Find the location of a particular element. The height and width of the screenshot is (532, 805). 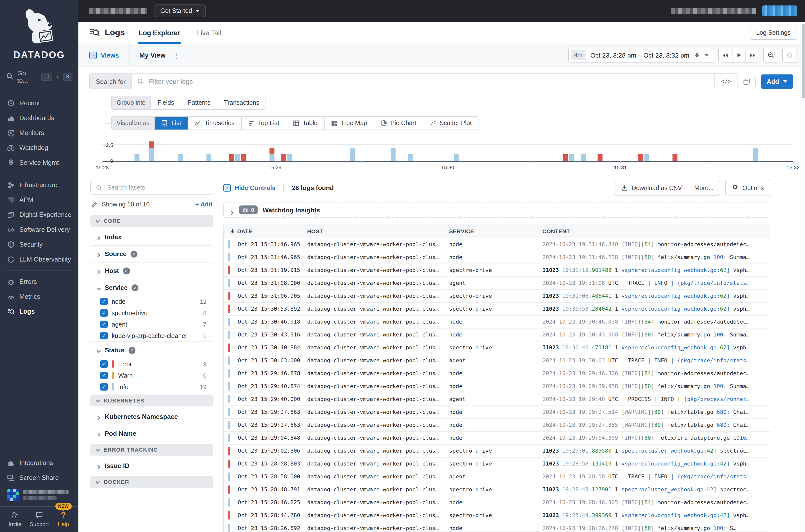

help-button: NEW?Help is located at coordinates (63, 519).